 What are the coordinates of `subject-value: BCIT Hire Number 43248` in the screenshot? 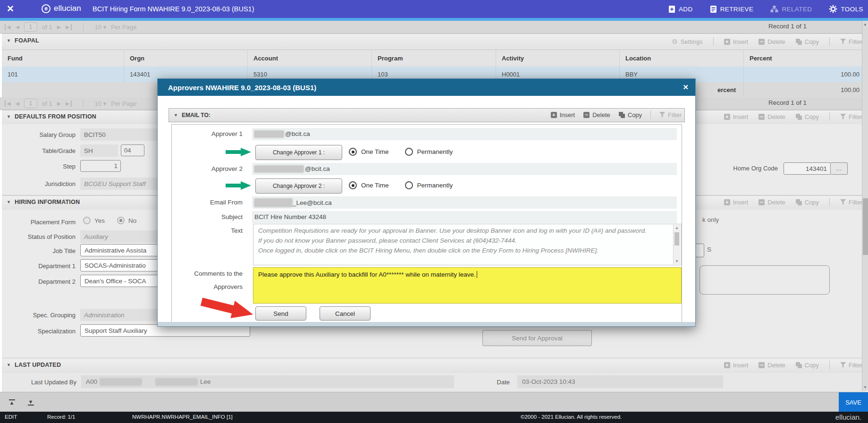 It's located at (290, 217).